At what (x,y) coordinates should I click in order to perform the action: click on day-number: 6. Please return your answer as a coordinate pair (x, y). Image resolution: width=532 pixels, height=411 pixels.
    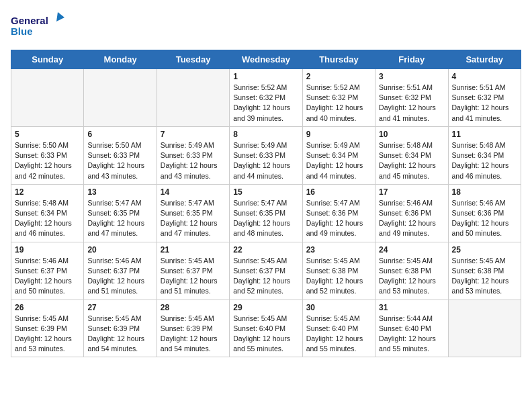
    Looking at the image, I should click on (120, 134).